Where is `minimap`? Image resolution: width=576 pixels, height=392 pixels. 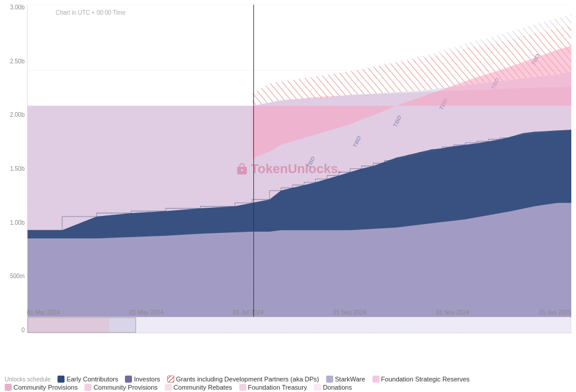 minimap is located at coordinates (299, 325).